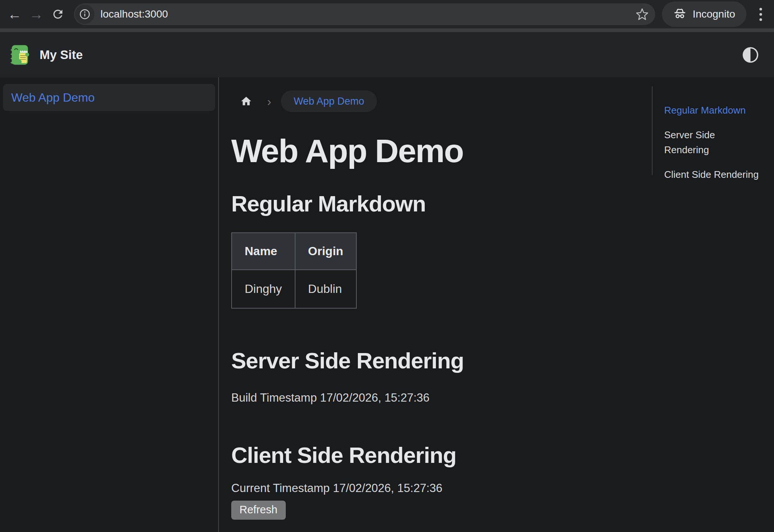 The height and width of the screenshot is (532, 774). I want to click on theme-toggle-button, so click(750, 55).